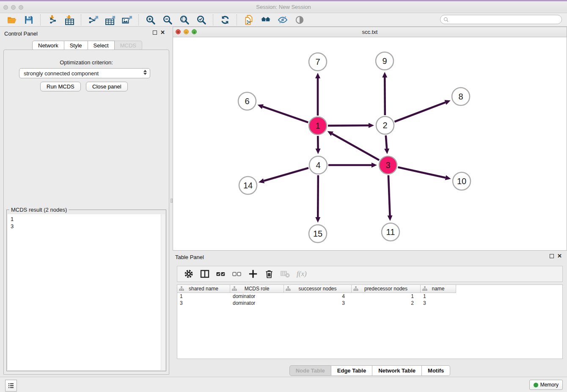 This screenshot has height=392, width=567. What do you see at coordinates (318, 126) in the screenshot?
I see `node-1: 1` at bounding box center [318, 126].